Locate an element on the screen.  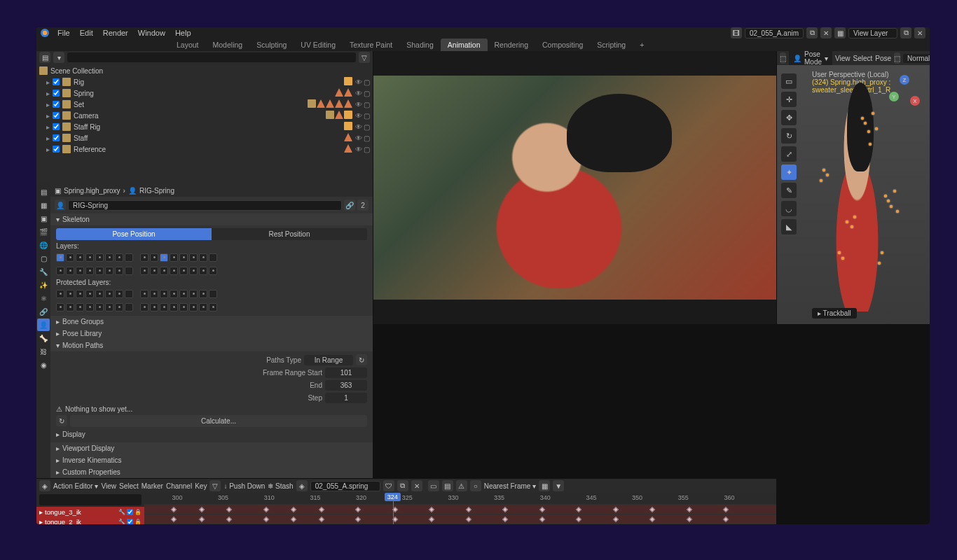
outliner-display-icon: ▾ is located at coordinates (59, 57).